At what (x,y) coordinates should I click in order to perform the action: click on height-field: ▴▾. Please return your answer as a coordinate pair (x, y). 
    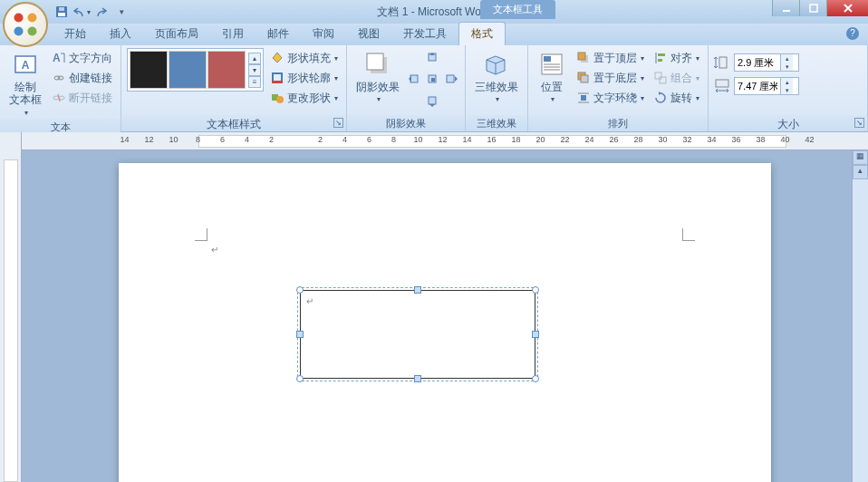
    Looking at the image, I should click on (767, 63).